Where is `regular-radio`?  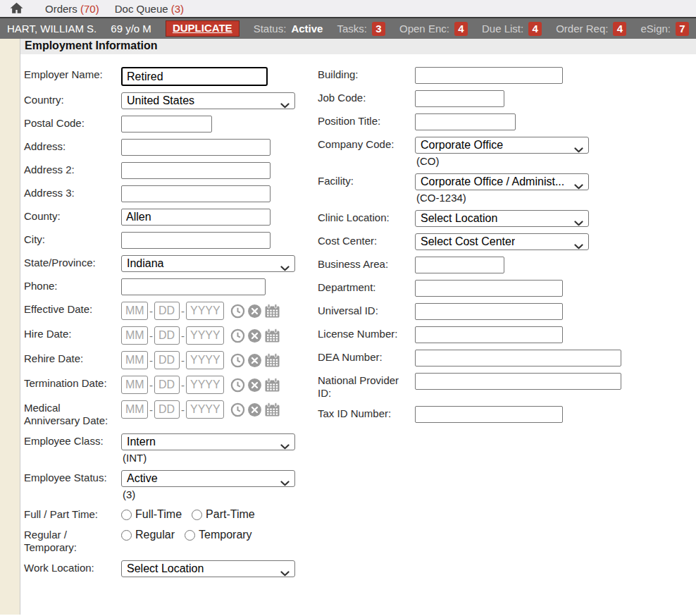
regular-radio is located at coordinates (127, 536).